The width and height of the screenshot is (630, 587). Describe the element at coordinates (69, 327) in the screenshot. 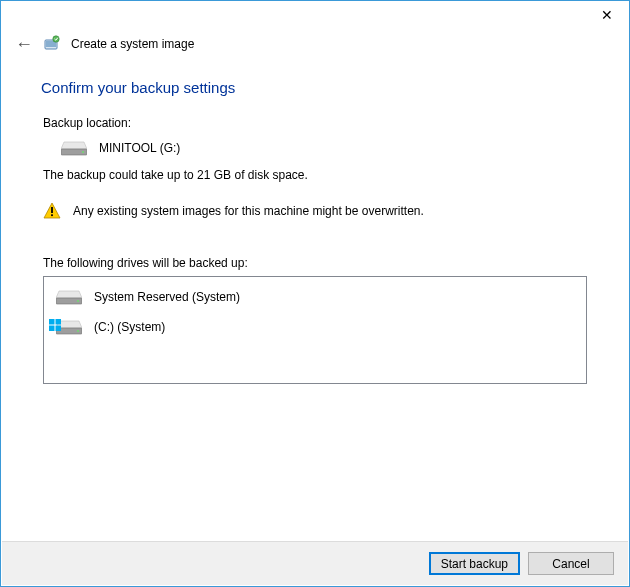

I see `os-drive-icon` at that location.